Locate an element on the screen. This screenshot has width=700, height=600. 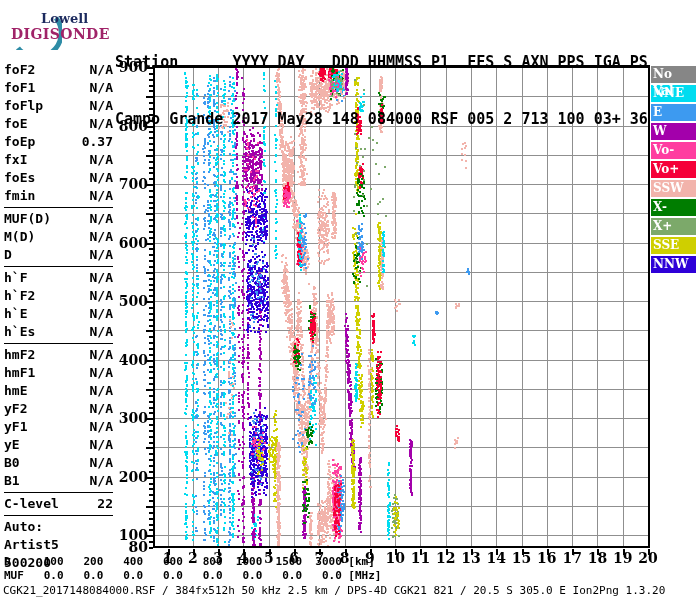
y-axis-tick-label: 800 is located at coordinates (130, 126).